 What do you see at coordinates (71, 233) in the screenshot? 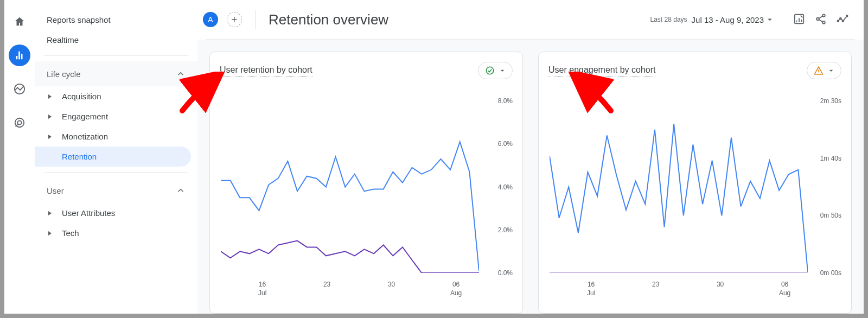
I see `sidebar-item-label: Tech` at bounding box center [71, 233].